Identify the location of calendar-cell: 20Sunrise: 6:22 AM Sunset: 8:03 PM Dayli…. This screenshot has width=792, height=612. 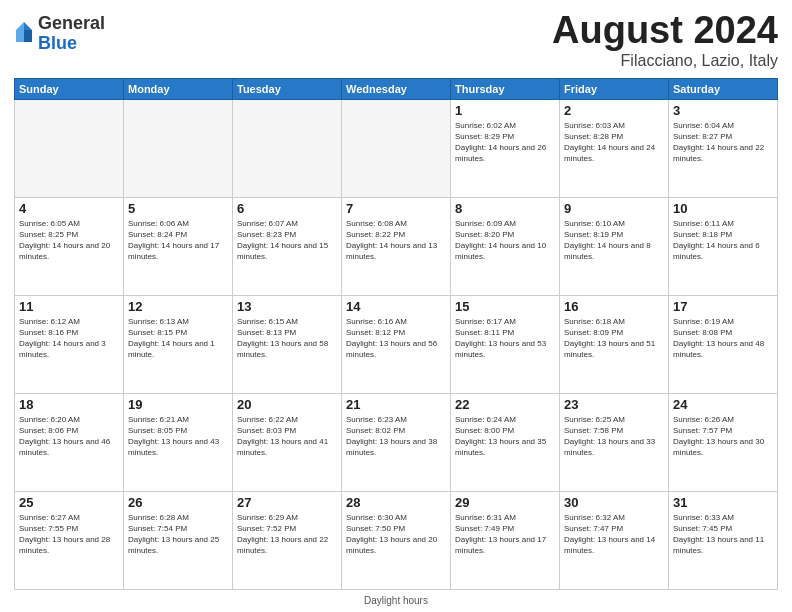
(288, 442).